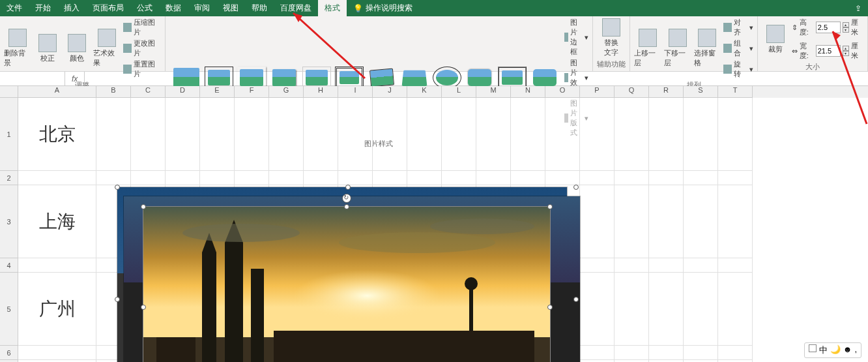 The image size is (868, 362). I want to click on menu-data: 数据, so click(173, 8).